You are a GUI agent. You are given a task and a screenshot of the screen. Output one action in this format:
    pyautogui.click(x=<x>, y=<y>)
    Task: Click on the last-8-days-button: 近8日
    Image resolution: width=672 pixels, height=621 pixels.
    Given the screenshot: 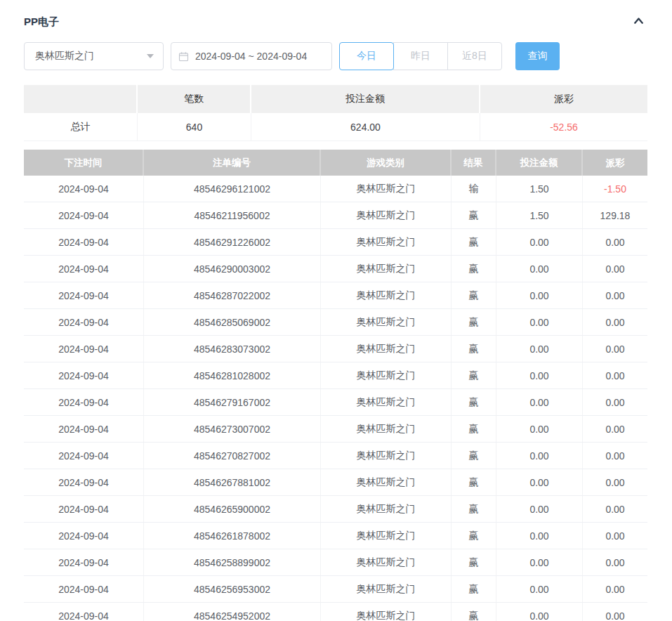 What is the action you would take?
    pyautogui.click(x=475, y=56)
    